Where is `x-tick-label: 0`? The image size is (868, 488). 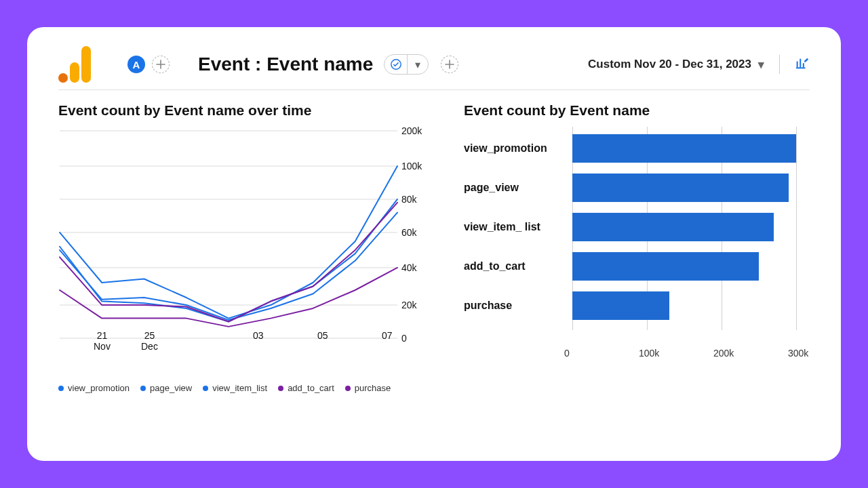 x-tick-label: 0 is located at coordinates (567, 353).